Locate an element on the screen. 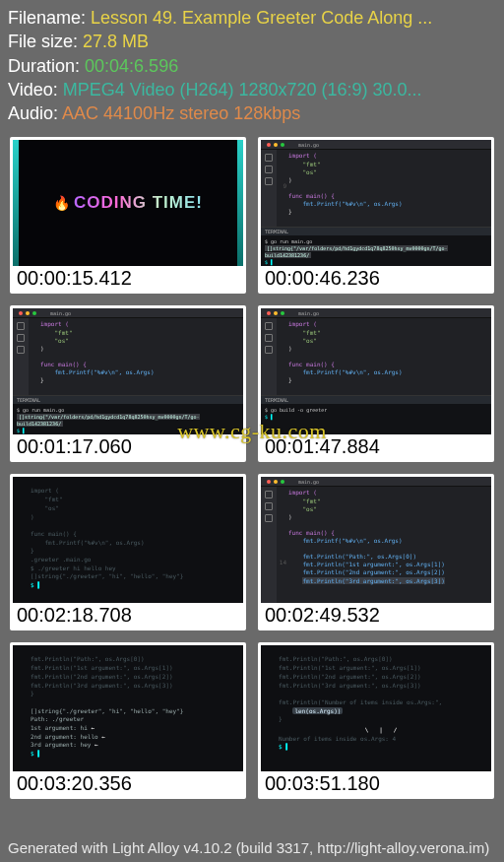 The height and width of the screenshot is (862, 504). timestamp: 00:02:49.532 is located at coordinates (376, 615).